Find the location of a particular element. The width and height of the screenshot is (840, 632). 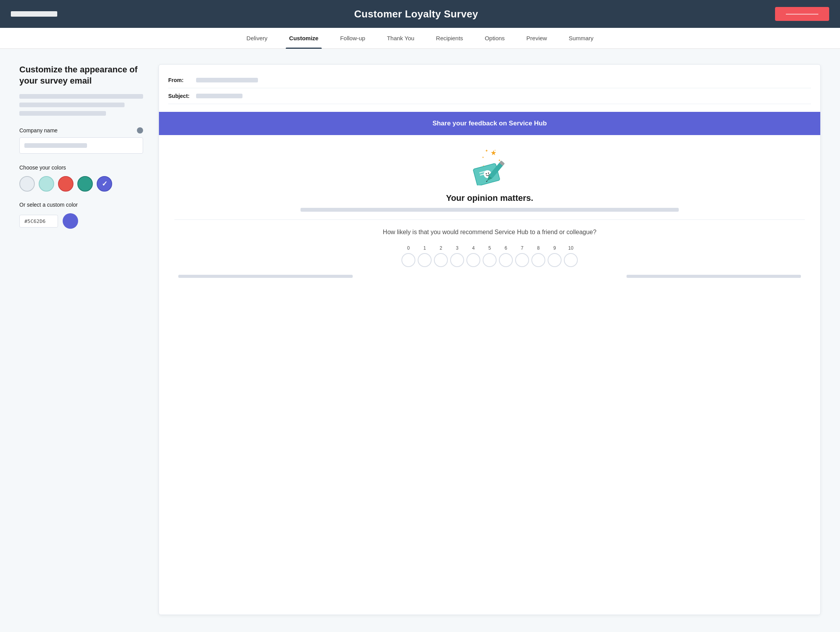

custom-color-preview is located at coordinates (70, 221).